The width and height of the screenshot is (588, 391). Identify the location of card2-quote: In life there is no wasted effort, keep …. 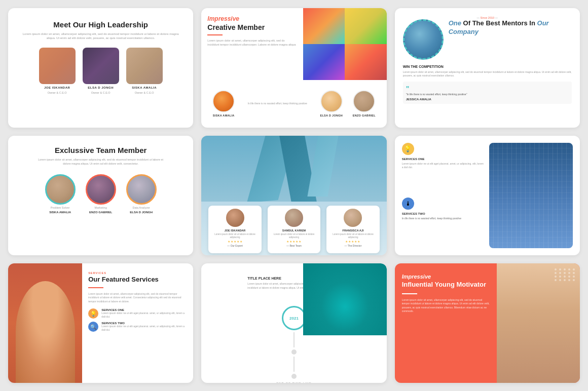
(278, 103).